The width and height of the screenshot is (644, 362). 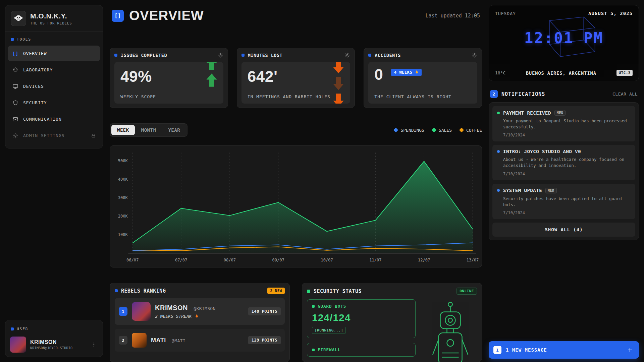 I want to click on user-section-label: USER, so click(x=54, y=328).